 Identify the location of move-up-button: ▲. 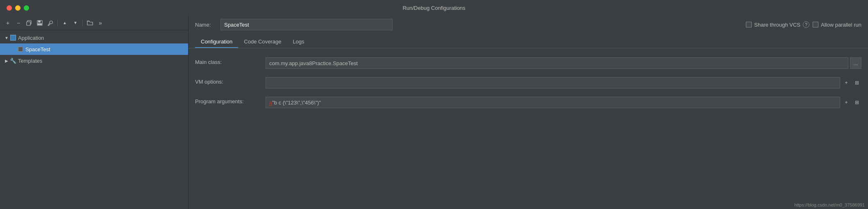
(65, 23).